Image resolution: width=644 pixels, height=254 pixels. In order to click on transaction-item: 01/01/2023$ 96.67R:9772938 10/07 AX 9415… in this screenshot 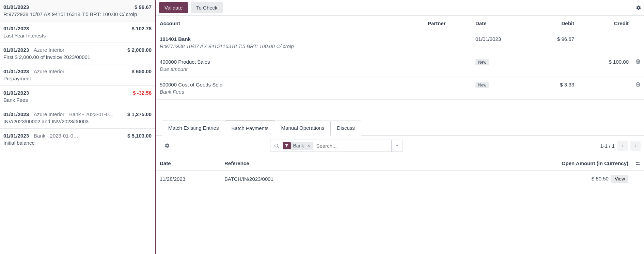, I will do `click(78, 11)`.